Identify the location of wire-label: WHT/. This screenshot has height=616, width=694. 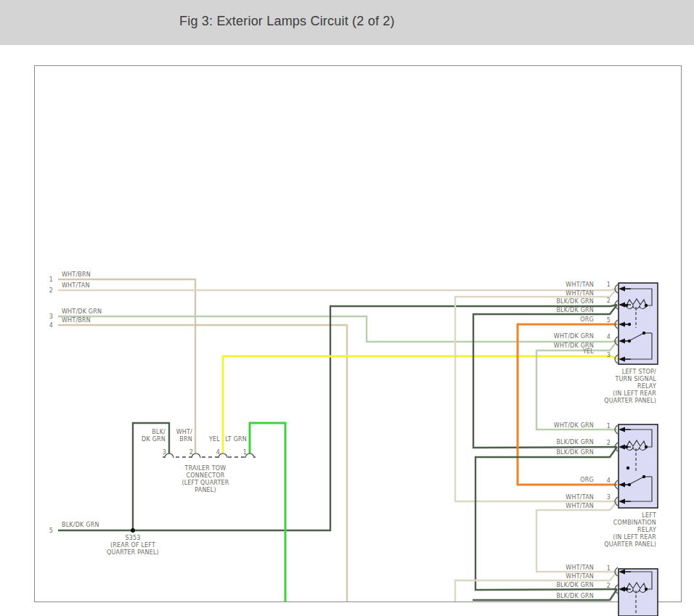
(184, 432).